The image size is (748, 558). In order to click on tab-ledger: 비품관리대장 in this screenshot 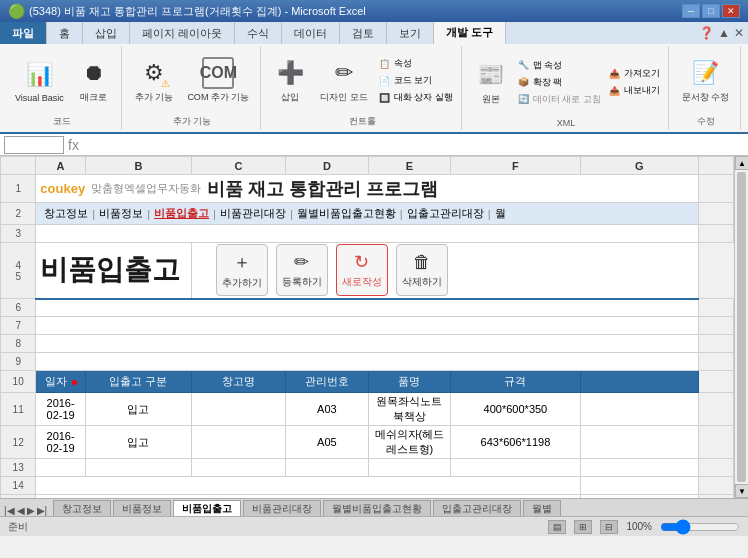, I will do `click(282, 508)`.